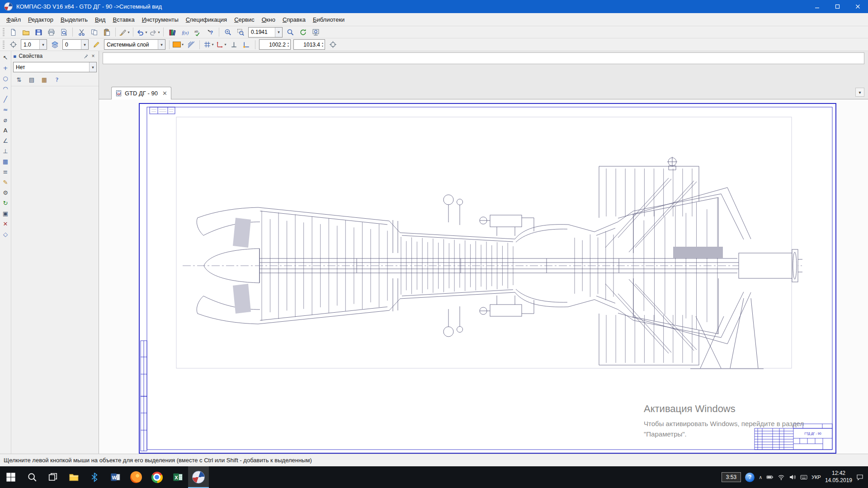 This screenshot has width=868, height=488. Describe the element at coordinates (185, 32) in the screenshot. I see `variables-icon` at that location.